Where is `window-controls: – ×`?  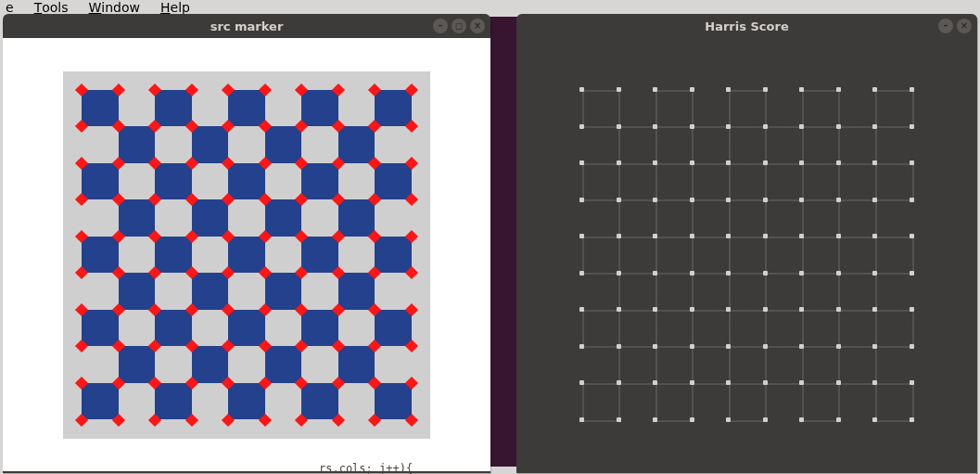
window-controls: – × is located at coordinates (955, 26).